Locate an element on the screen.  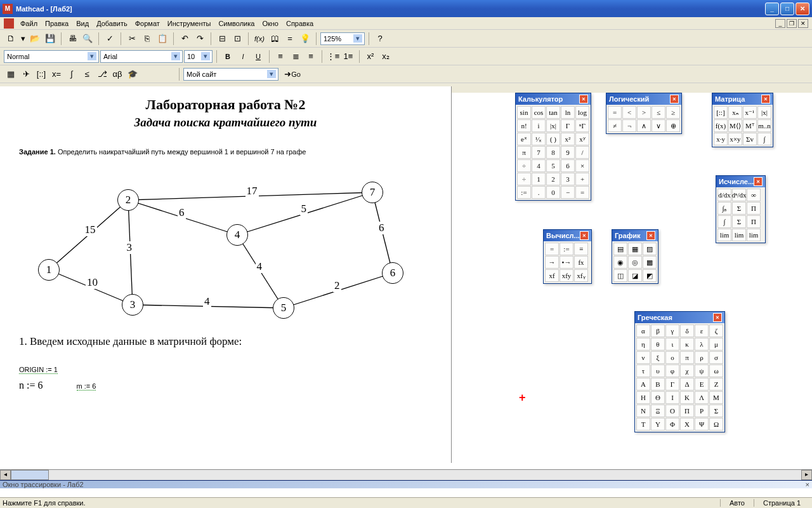
palette-item: ¹⁄ₓ is located at coordinates (539, 139).